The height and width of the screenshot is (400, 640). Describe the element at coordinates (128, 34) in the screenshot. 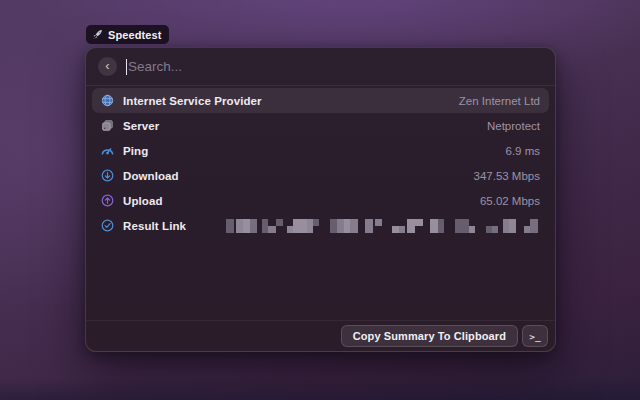

I see `speedtest-badge: Speedtest` at that location.